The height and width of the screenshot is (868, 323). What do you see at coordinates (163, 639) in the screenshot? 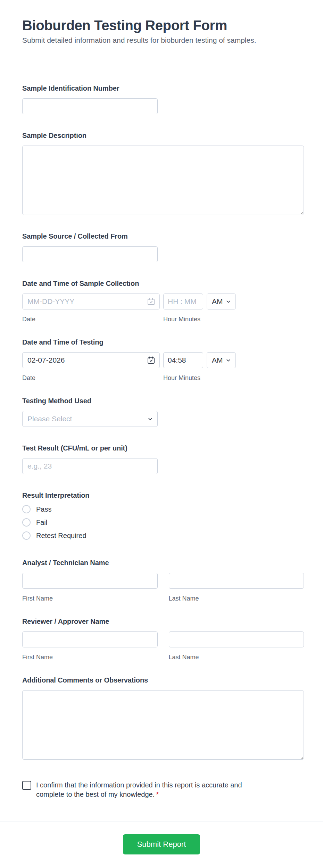
I see `reviewer-name-row` at bounding box center [163, 639].